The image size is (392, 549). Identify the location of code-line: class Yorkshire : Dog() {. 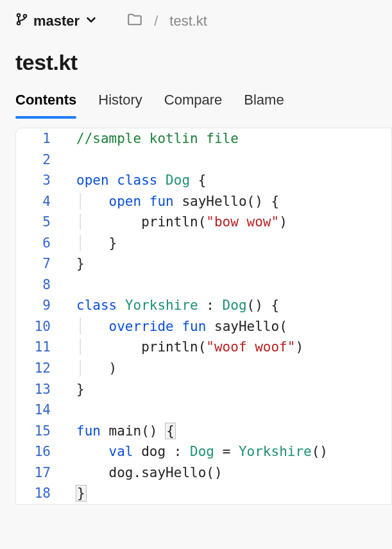
(226, 305).